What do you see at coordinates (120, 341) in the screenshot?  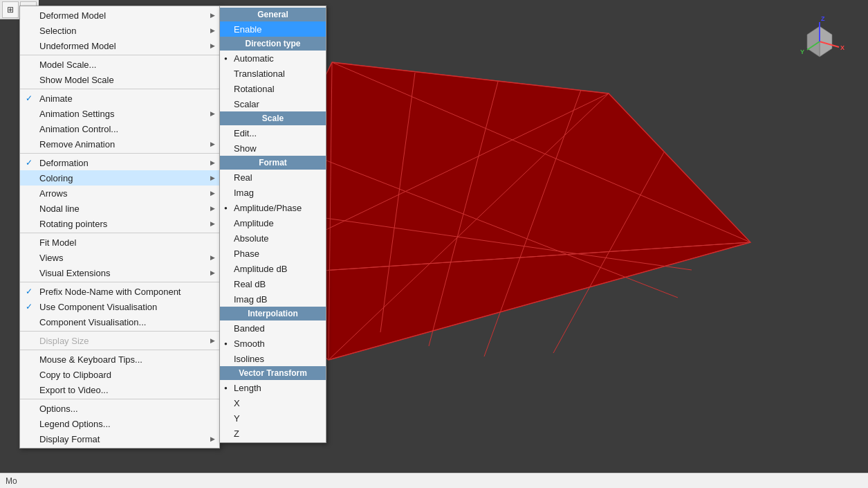 I see `menu-item-display-size: Display Size` at bounding box center [120, 341].